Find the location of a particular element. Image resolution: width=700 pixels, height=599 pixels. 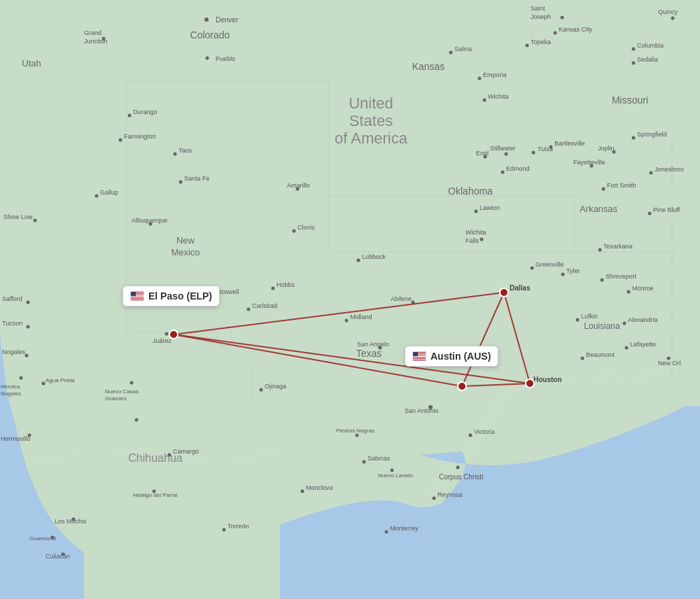

svg-text: Shreveport is located at coordinates (622, 276).